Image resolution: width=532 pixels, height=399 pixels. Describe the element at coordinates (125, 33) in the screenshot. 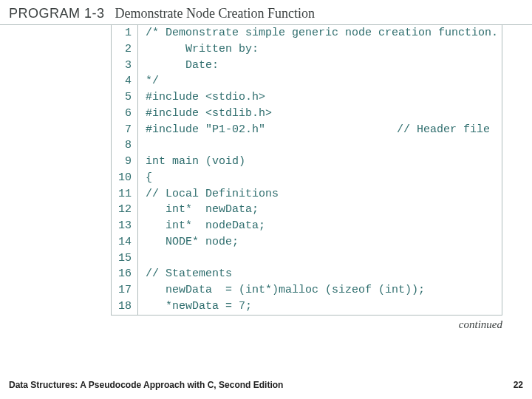

I see `line-number: 1` at that location.